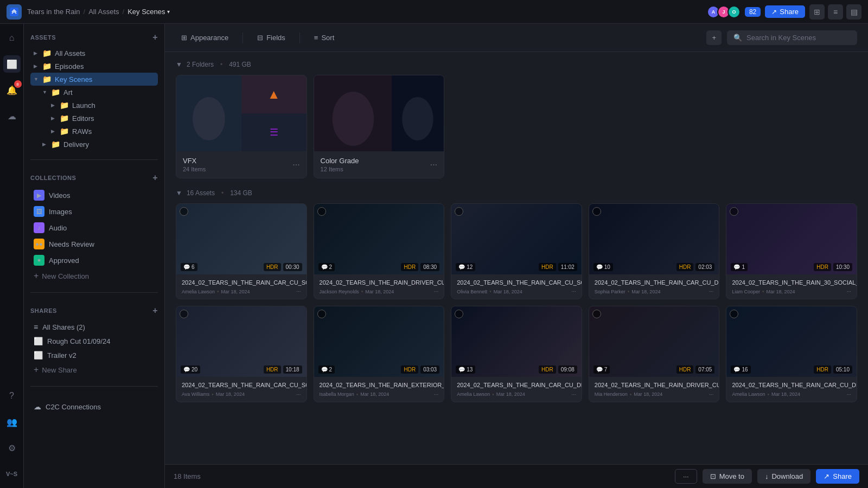 This screenshot has width=868, height=488. I want to click on share-all-shares: ≡ All Shares (2), so click(94, 327).